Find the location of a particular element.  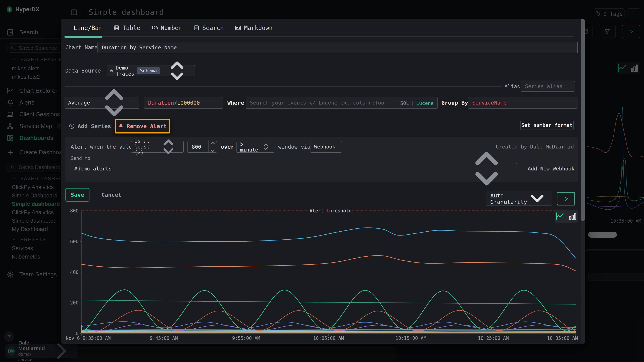

svg-text: 9:55:00 AM is located at coordinates (246, 338).